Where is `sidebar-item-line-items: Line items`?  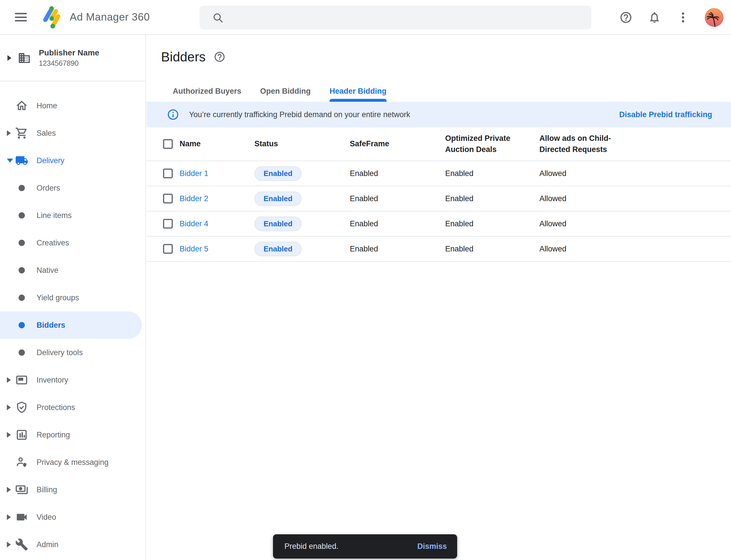
sidebar-item-line-items: Line items is located at coordinates (71, 215).